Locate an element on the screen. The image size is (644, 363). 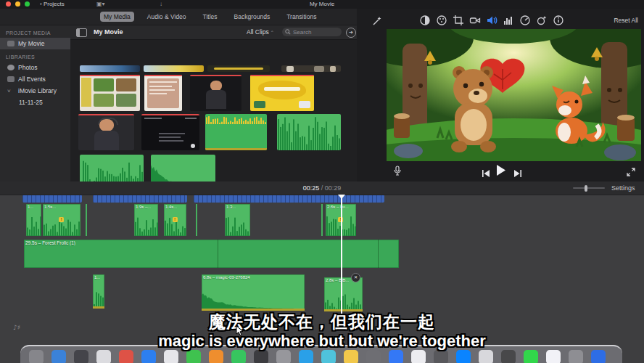
clip-filter-dropdown: All Clips⌃ is located at coordinates (260, 32).